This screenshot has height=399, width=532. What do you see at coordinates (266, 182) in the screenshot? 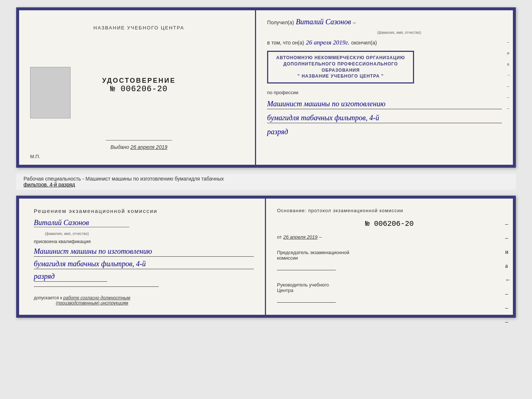
I see `annotation-bar: Рабочая специальность - Машинист машины …` at bounding box center [266, 182].